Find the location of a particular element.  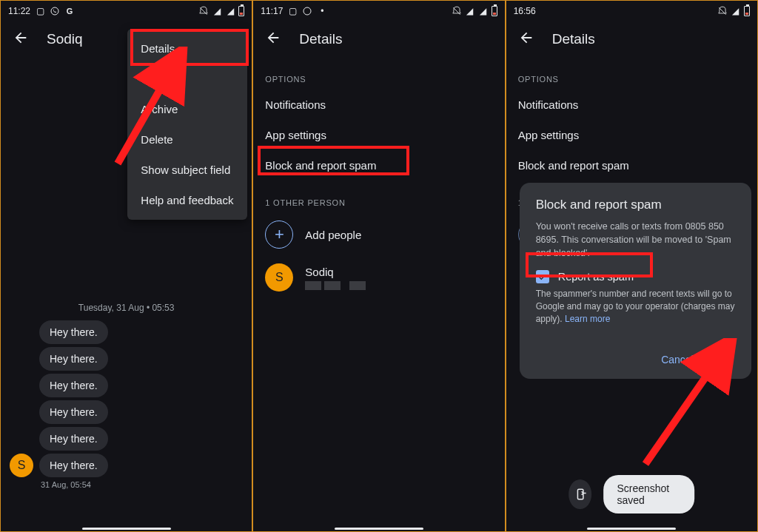

person-name: Sodiq is located at coordinates (335, 272).